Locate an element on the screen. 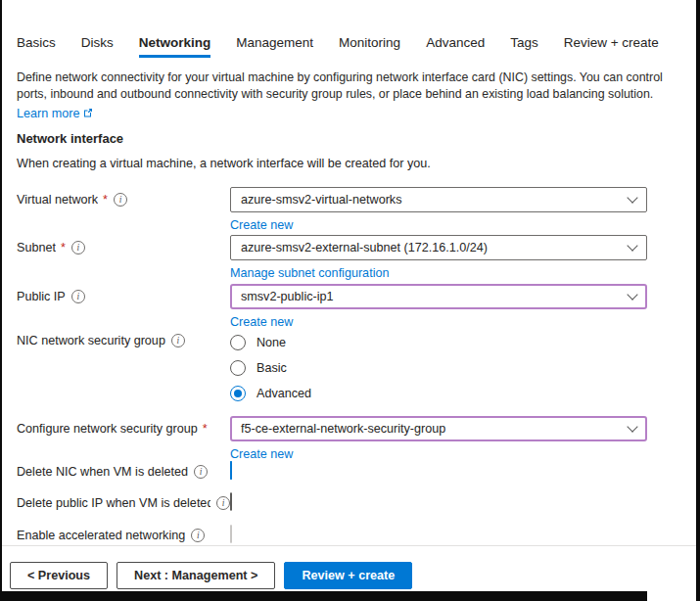 The height and width of the screenshot is (601, 700). window-edge-bottom is located at coordinates (323, 596).